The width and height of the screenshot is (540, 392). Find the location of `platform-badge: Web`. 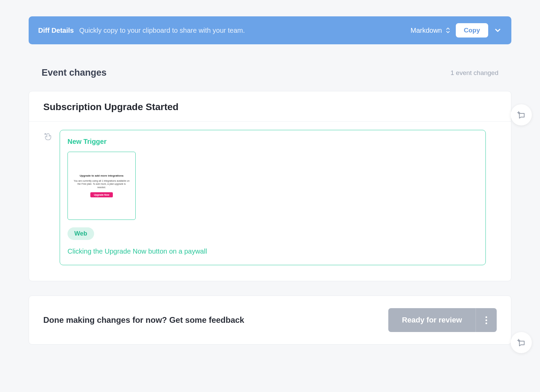

platform-badge: Web is located at coordinates (81, 234).